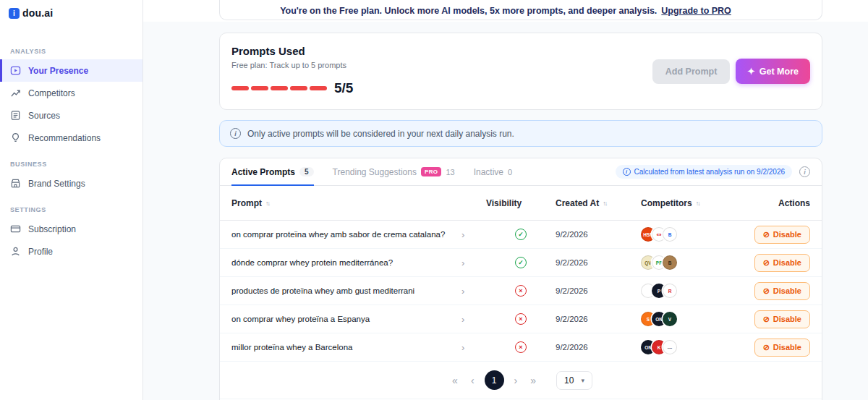 The height and width of the screenshot is (400, 868). Describe the element at coordinates (804, 172) in the screenshot. I see `info-icon-button: i` at that location.